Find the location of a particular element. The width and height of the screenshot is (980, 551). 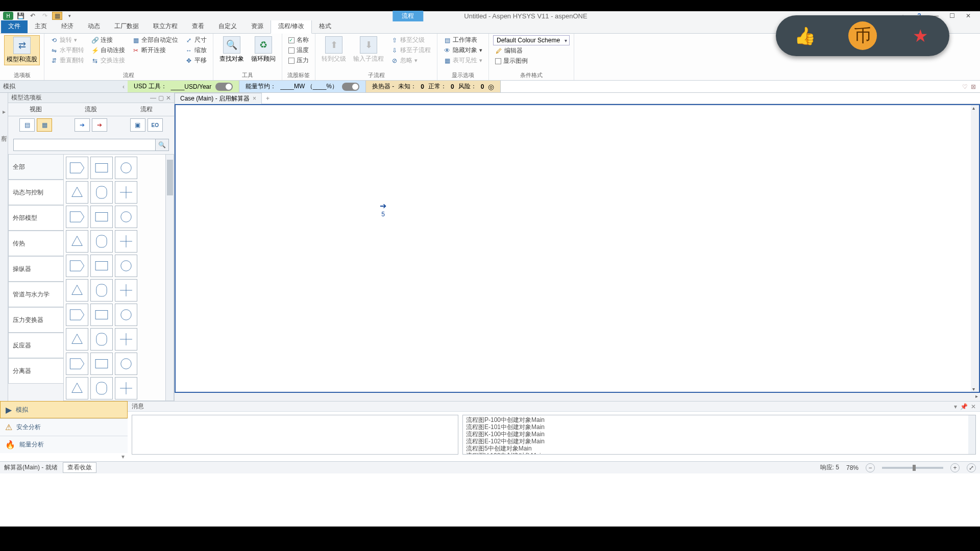

zoom-in-button: + is located at coordinates (955, 468).